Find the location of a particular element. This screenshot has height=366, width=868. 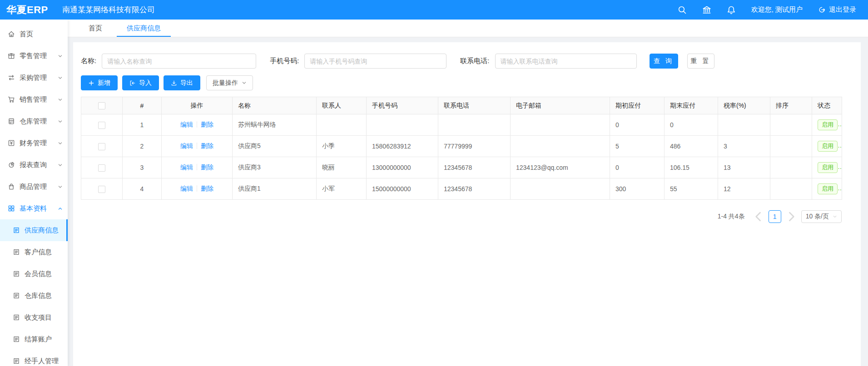

sidebar-item-销售管理: 销售管理 is located at coordinates (34, 99).